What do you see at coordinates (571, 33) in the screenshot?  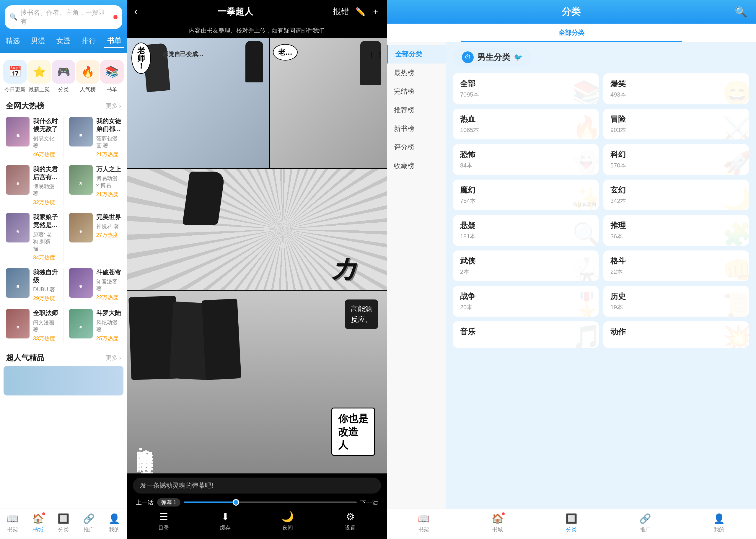 I see `subnav-all: 全部分类` at bounding box center [571, 33].